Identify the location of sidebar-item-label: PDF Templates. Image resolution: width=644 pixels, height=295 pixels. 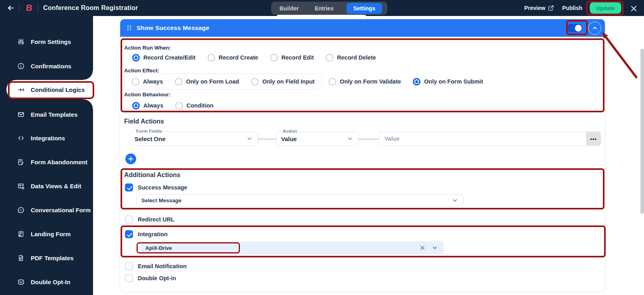
(52, 258).